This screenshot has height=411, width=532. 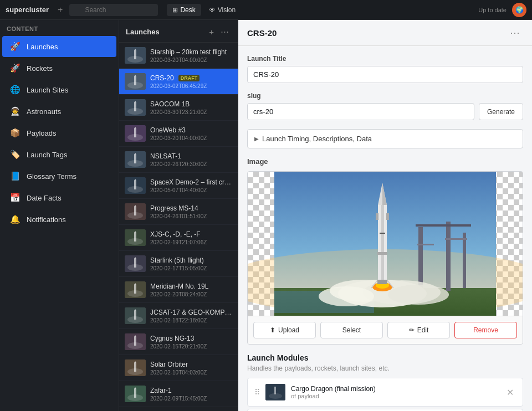 I want to click on launch-item: CRS-20 DRAFT 2020-03-02T06:45:29Z, so click(x=178, y=82).